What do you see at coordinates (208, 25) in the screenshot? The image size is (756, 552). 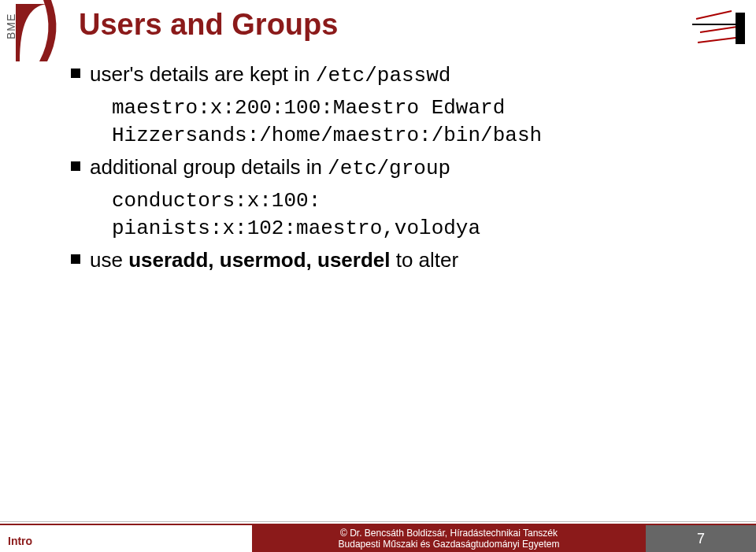 I see `slide-title: Users and Groups` at bounding box center [208, 25].